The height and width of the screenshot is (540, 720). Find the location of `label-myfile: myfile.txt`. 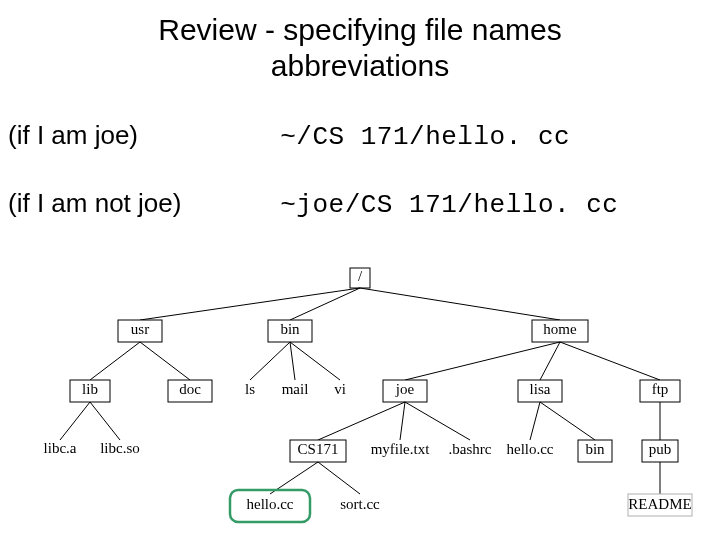

label-myfile: myfile.txt is located at coordinates (401, 449).